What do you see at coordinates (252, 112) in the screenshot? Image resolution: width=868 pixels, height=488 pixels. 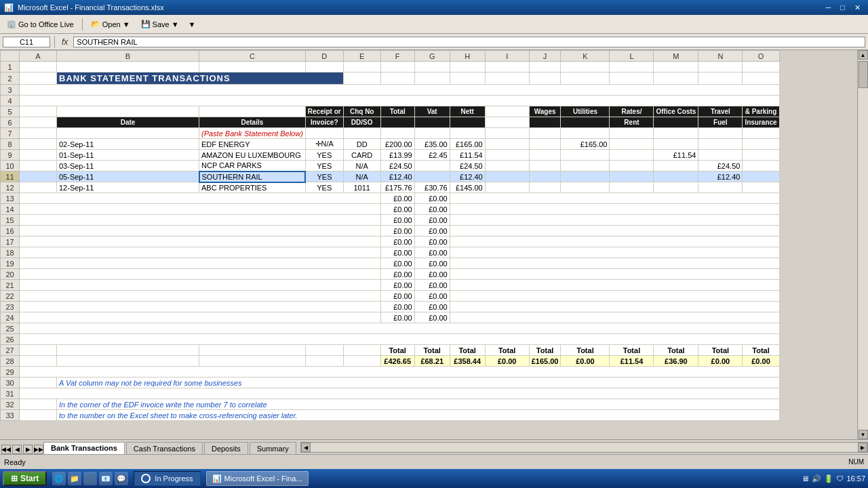 I see `cell-C5` at bounding box center [252, 112].